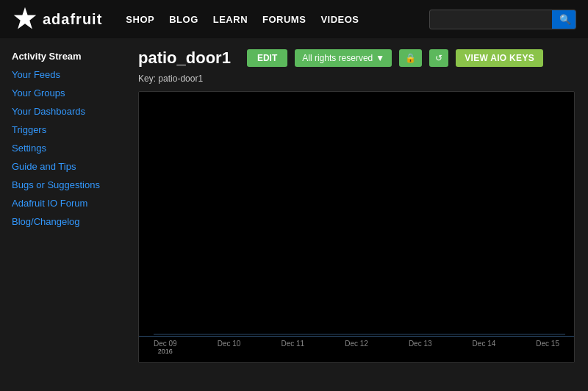 The width and height of the screenshot is (588, 391). I want to click on sidebar-item-bugs-suggestions: Bugs or Suggestions, so click(62, 185).